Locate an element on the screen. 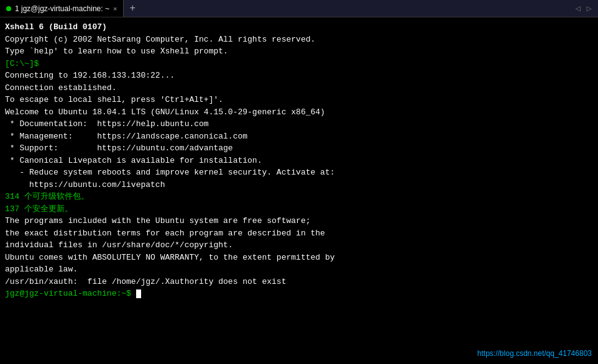 This screenshot has width=598, height=364. nav-left-arrow: ◁ is located at coordinates (577, 9).